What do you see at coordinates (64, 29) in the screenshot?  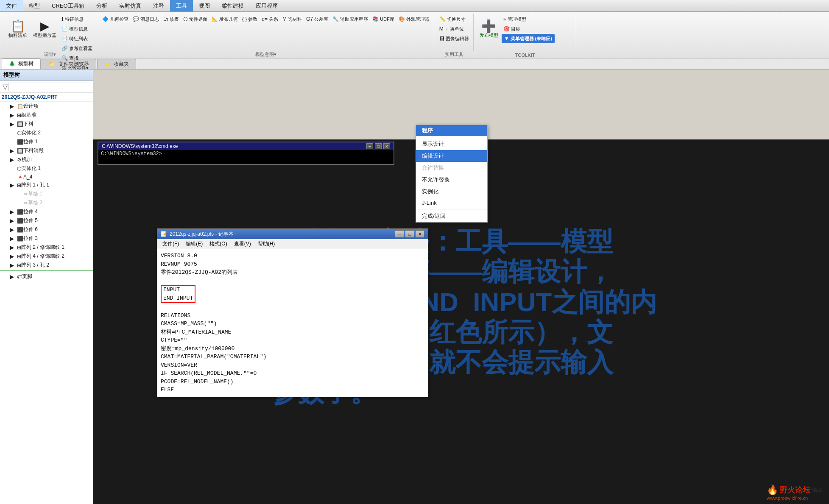 I see `model-info-icon: 📄` at bounding box center [64, 29].